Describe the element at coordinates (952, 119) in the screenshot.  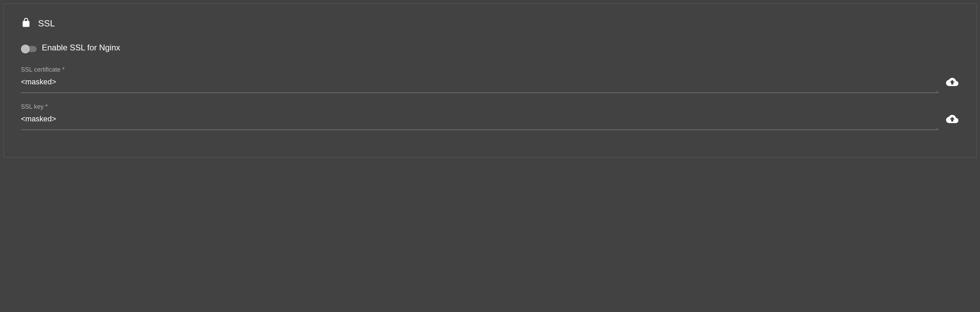
I see `ssl-key-upload-button` at that location.